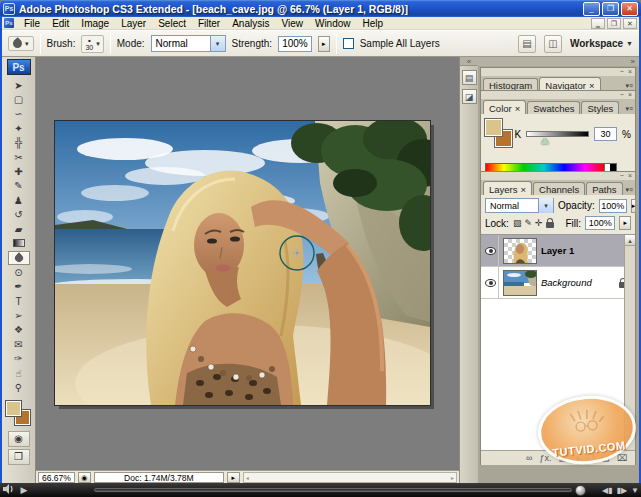 The width and height of the screenshot is (641, 497). What do you see at coordinates (250, 24) in the screenshot?
I see `menu-analysis: Analysis` at bounding box center [250, 24].